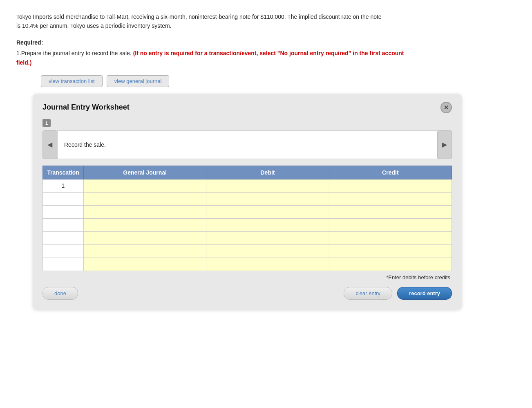 This screenshot has height=408, width=532. Describe the element at coordinates (267, 212) in the screenshot. I see `row3-debit-input` at that location.